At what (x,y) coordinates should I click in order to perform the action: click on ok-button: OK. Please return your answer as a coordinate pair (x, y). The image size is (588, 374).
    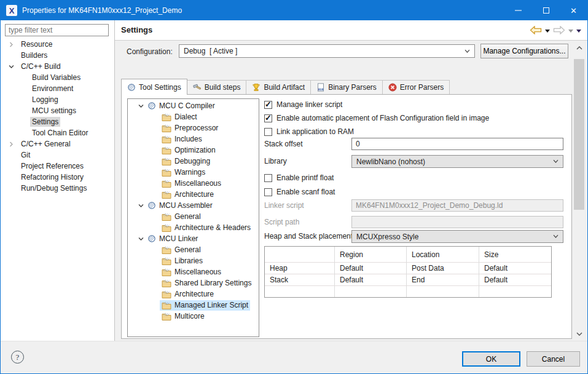
    Looking at the image, I should click on (492, 359).